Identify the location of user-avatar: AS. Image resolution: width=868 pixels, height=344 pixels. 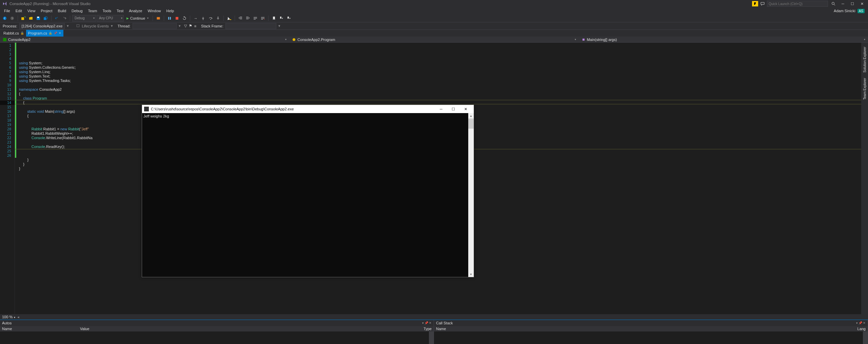
(861, 11).